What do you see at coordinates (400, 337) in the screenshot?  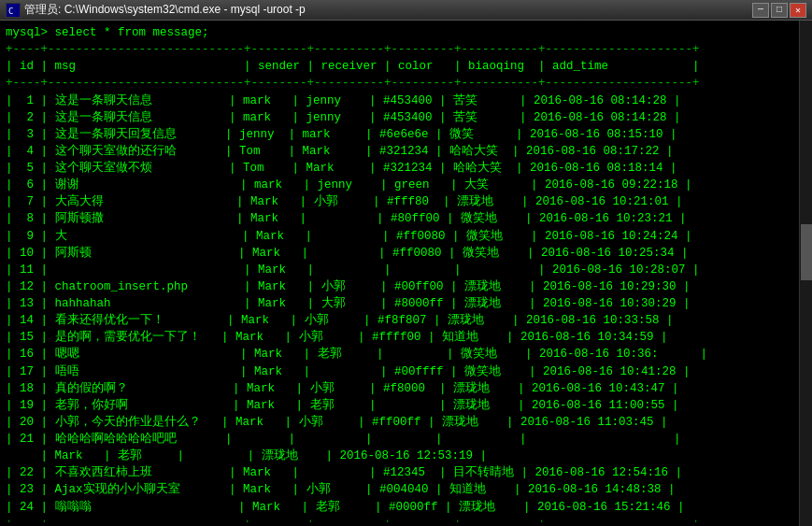 I see `terminal-line: | 15 | 是的啊，需要优化一下了！ | Mark | 小郭 | #ffff0…` at bounding box center [400, 337].